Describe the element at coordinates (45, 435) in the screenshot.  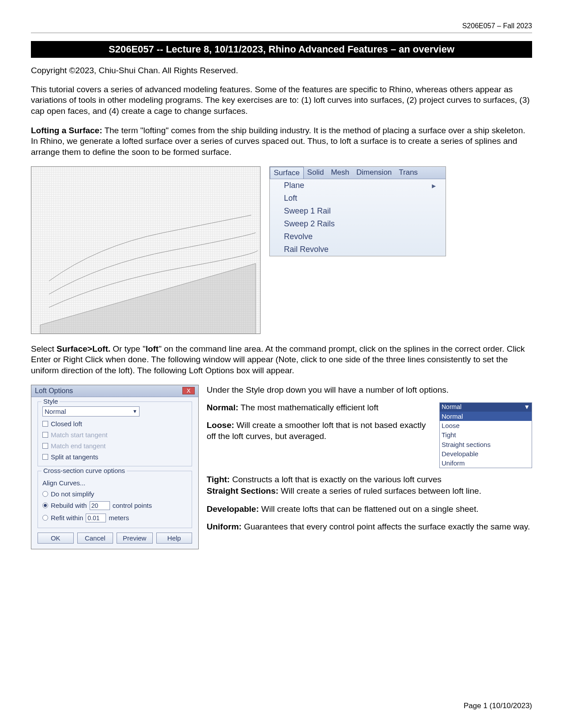
I see `checkbox-match-start` at that location.